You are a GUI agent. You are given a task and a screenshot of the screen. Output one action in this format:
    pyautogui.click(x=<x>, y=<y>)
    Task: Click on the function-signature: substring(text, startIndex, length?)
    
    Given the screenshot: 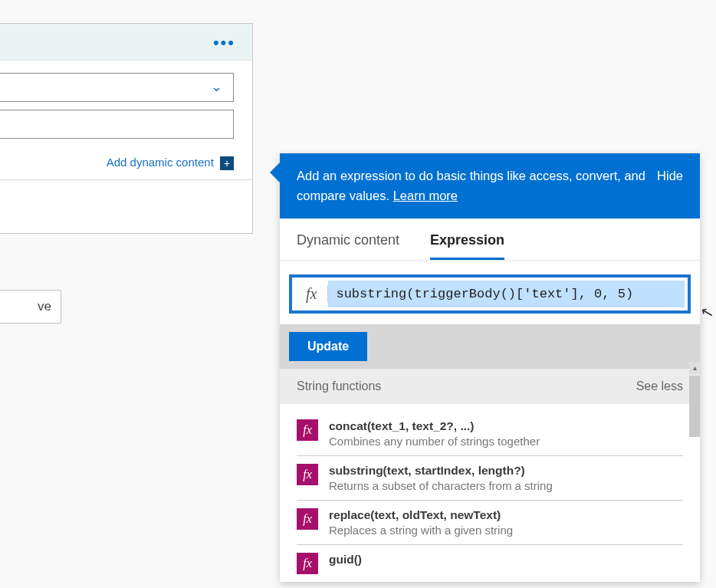 What is the action you would take?
    pyautogui.click(x=441, y=471)
    